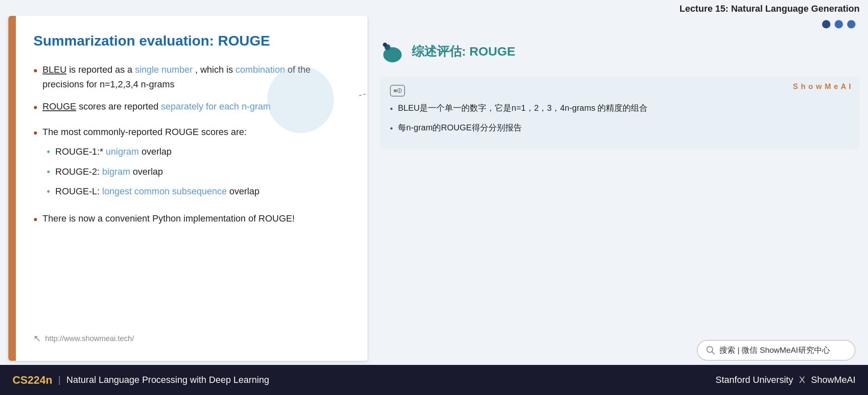 This screenshot has height=395, width=868. Describe the element at coordinates (822, 87) in the screenshot. I see `showmeai-badge: S h o w M e A I` at that location.